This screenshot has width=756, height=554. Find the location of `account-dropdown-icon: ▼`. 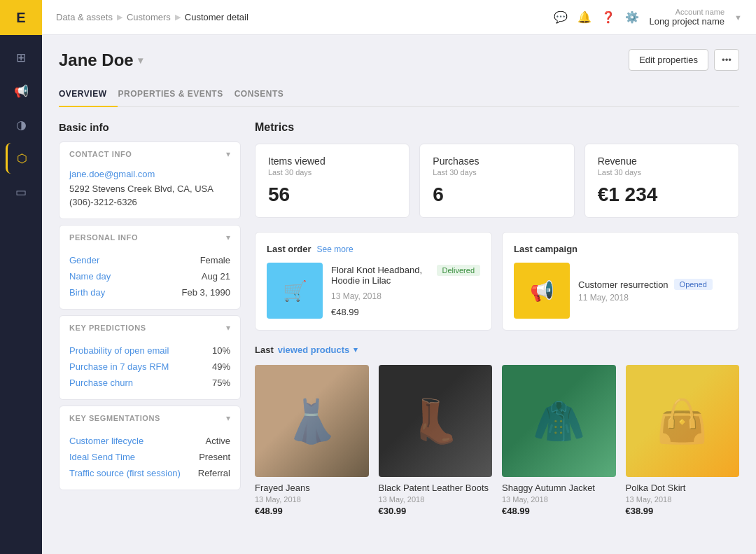

account-dropdown-icon: ▼ is located at coordinates (738, 18).